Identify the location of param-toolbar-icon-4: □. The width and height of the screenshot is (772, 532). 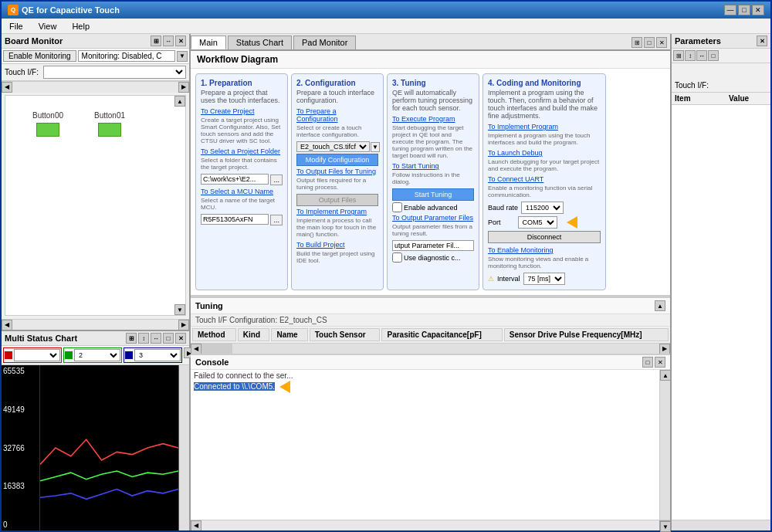
(713, 56).